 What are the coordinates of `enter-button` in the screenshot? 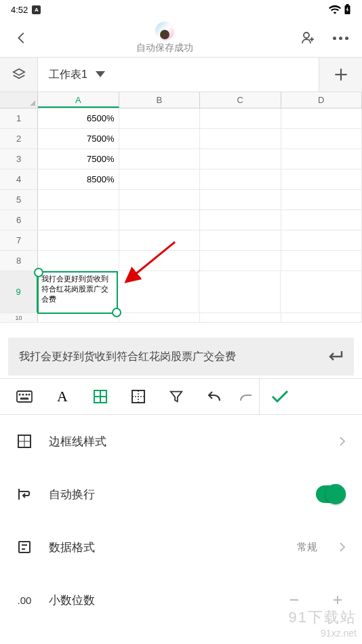 It's located at (335, 357).